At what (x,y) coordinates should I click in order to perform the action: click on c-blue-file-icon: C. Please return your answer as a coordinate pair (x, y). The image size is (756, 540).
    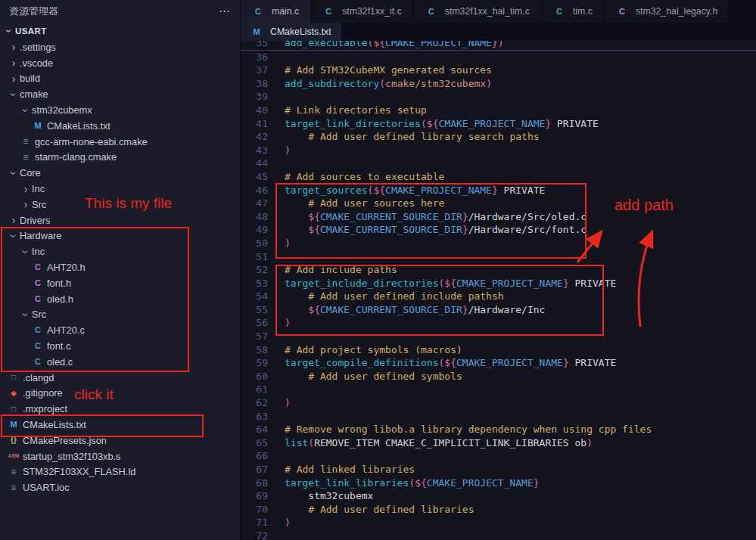
    Looking at the image, I should click on (38, 346).